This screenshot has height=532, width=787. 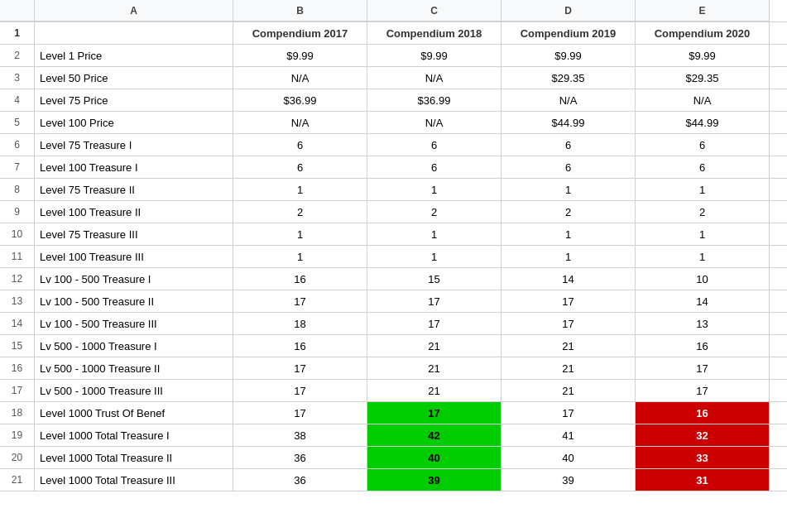 I want to click on cell-c-16: 21, so click(x=434, y=368).